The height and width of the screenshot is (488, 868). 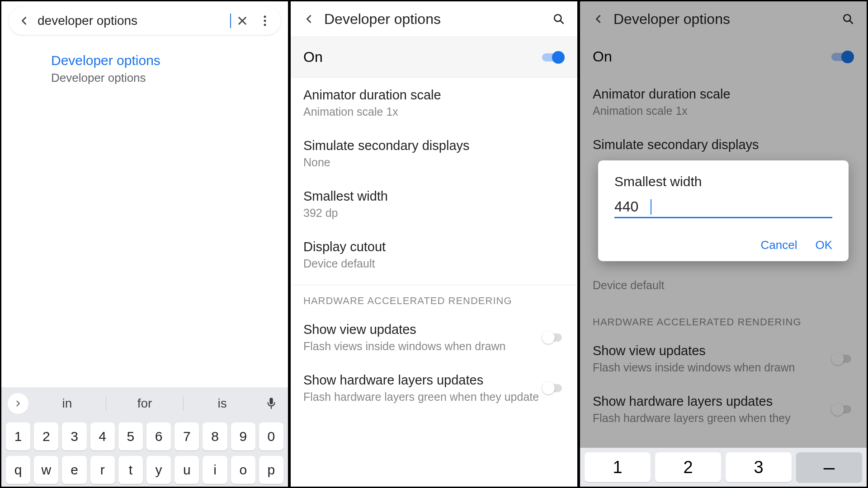 What do you see at coordinates (159, 436) in the screenshot?
I see `key-6: 6` at bounding box center [159, 436].